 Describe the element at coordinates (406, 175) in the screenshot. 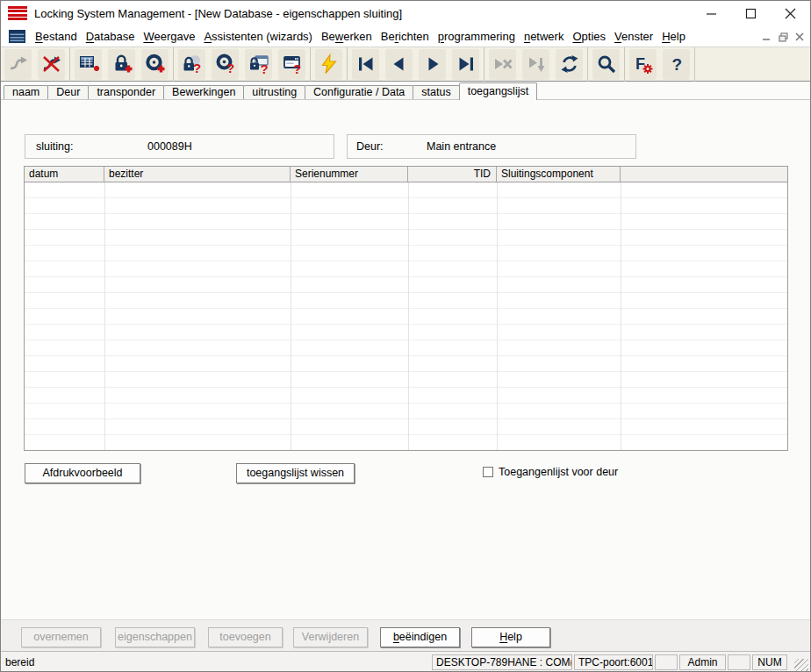

I see `access-list-header: datum bezitter Serienummer TID Sluitings…` at that location.